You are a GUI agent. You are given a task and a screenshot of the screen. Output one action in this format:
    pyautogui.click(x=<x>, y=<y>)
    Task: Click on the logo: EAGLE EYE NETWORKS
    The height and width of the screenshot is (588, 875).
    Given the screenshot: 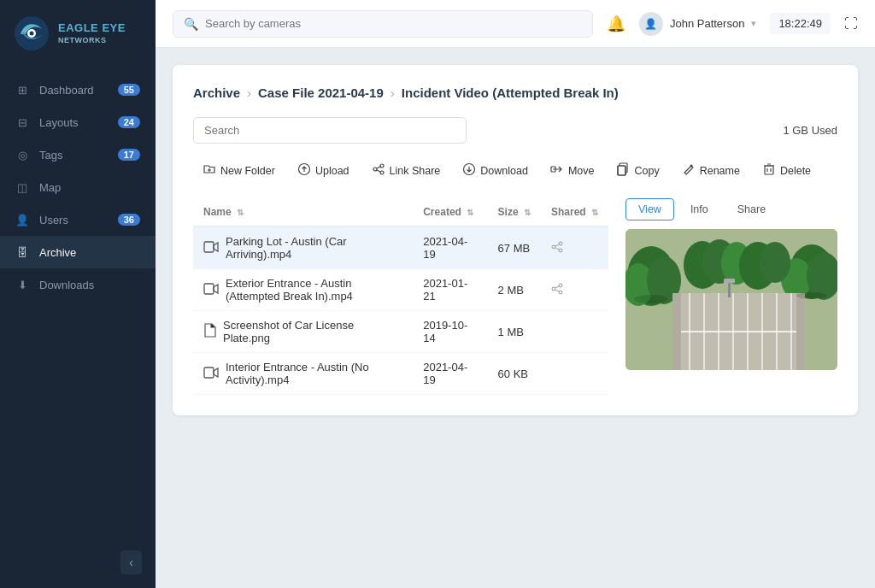 What is the action you would take?
    pyautogui.click(x=78, y=33)
    